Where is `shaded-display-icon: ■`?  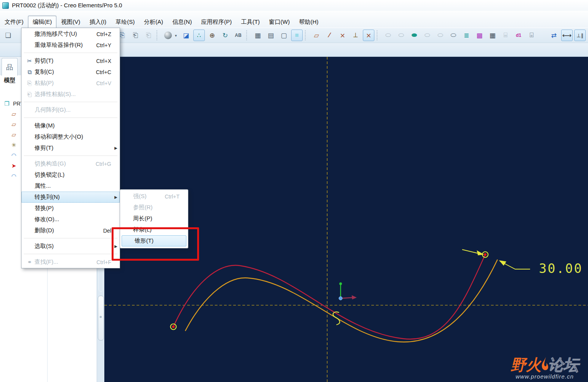 shaded-display-icon: ■ is located at coordinates (297, 35).